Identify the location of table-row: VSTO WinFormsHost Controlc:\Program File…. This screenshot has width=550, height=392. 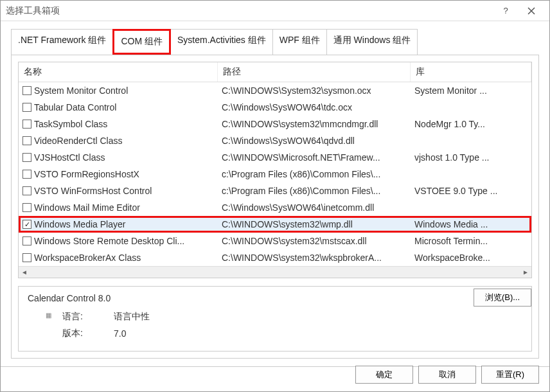
(275, 191).